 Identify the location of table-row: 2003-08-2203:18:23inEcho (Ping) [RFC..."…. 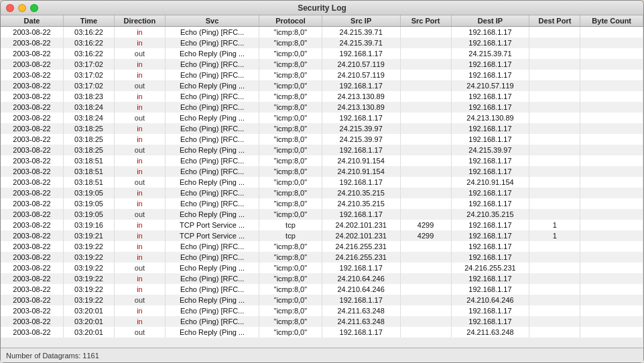
(322, 96).